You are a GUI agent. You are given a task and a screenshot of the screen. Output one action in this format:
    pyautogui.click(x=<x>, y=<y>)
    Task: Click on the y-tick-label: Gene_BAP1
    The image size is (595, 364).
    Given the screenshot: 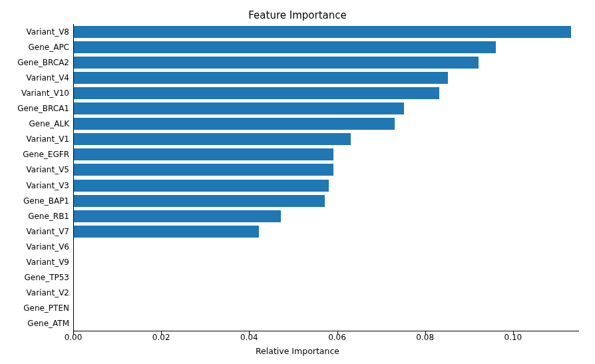 What is the action you would take?
    pyautogui.click(x=36, y=201)
    